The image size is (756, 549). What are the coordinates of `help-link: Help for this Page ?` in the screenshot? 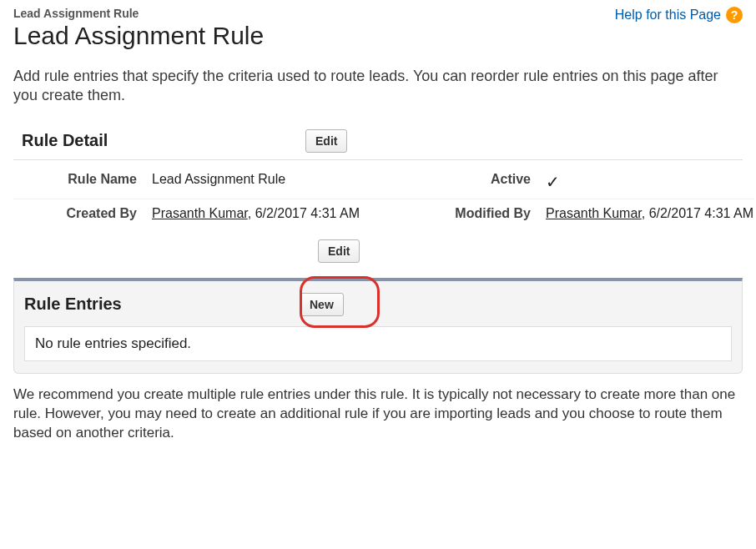 It's located at (679, 15).